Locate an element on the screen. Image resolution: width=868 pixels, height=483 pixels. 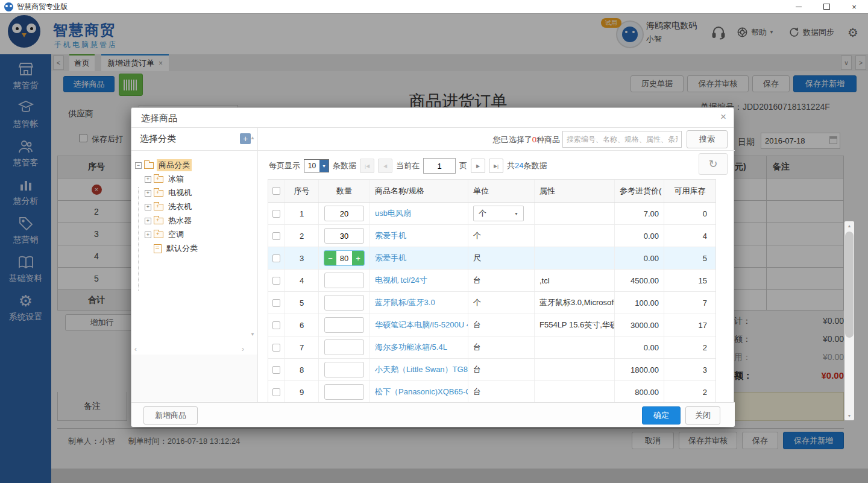
product-name-link: 蓝牙鼠标/蓝牙3.0 is located at coordinates (405, 303).